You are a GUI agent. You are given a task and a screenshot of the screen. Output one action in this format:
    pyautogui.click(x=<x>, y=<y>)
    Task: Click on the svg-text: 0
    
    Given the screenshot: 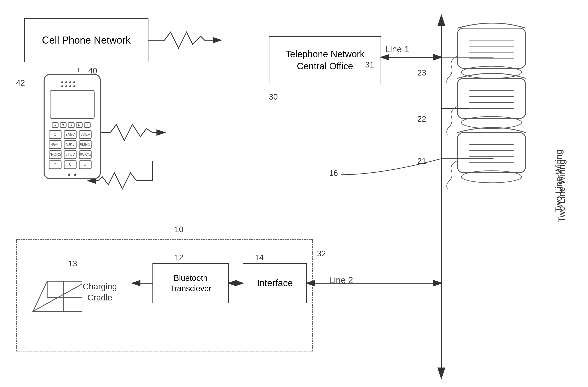 What is the action you would take?
    pyautogui.click(x=70, y=164)
    